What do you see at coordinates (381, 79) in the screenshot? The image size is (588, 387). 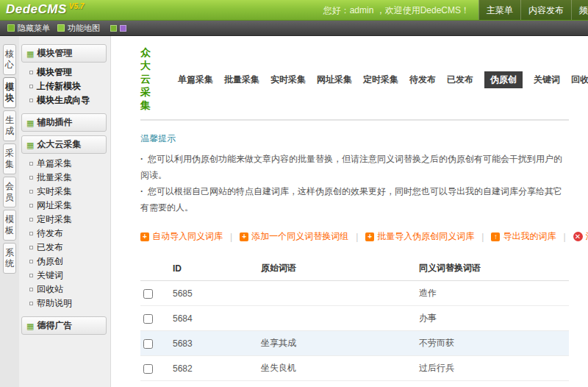 I see `tab: 定时采集` at bounding box center [381, 79].